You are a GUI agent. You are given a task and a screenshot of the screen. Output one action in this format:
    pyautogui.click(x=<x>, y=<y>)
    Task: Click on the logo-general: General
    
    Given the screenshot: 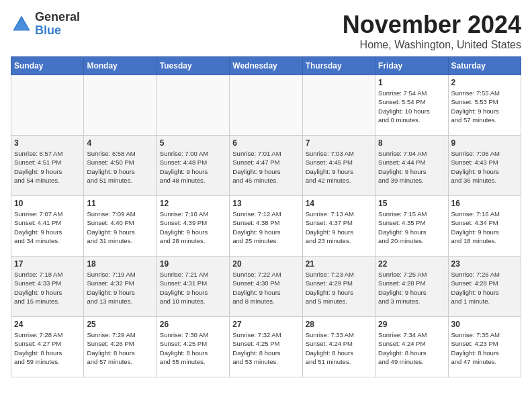 What is the action you would take?
    pyautogui.click(x=58, y=17)
    